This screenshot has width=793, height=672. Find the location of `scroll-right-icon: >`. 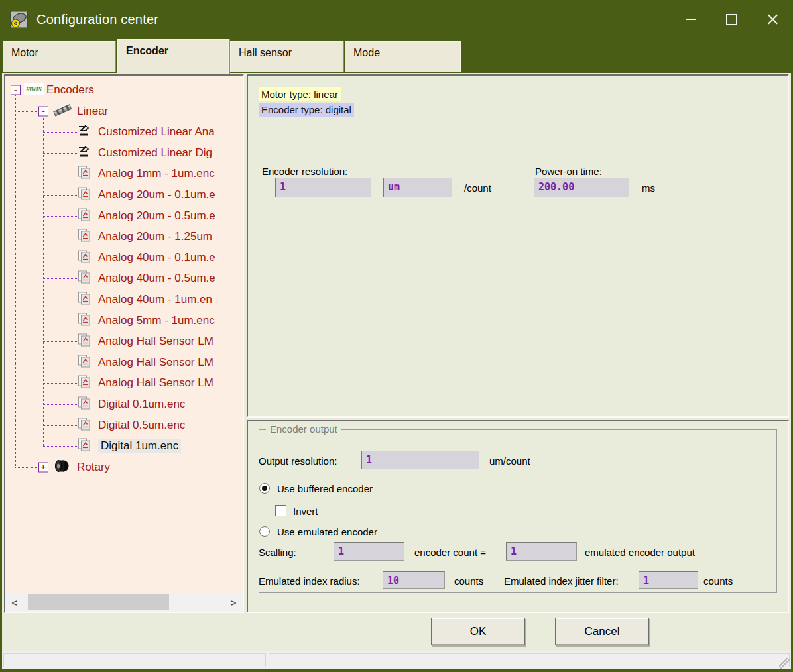

scroll-right-icon: > is located at coordinates (233, 602).